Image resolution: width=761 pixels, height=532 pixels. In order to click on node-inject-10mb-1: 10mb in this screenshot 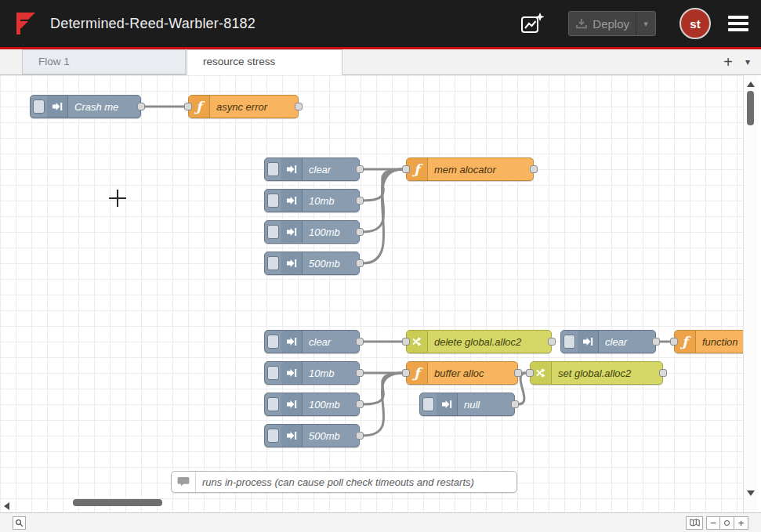, I will do `click(312, 201)`.